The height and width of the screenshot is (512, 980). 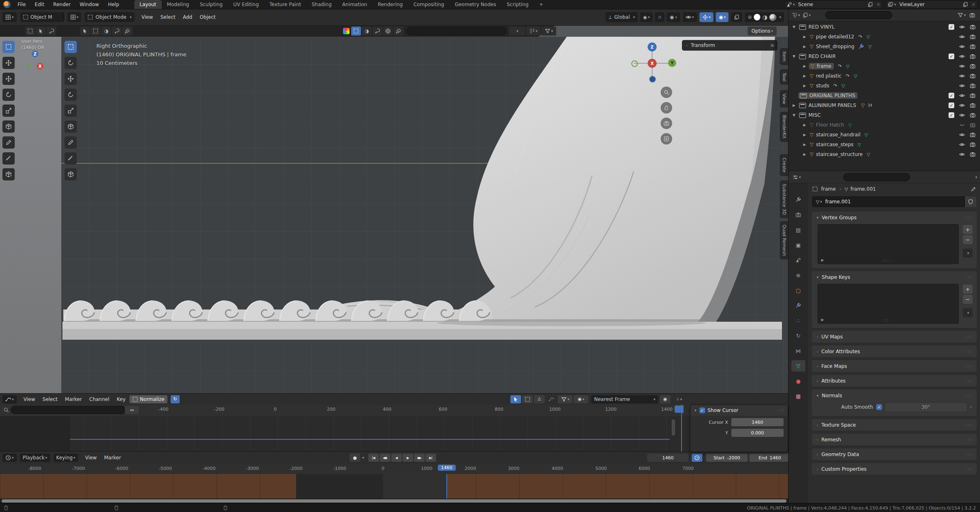 I want to click on collection-label: ALUNINIUM PANELS, so click(x=832, y=105).